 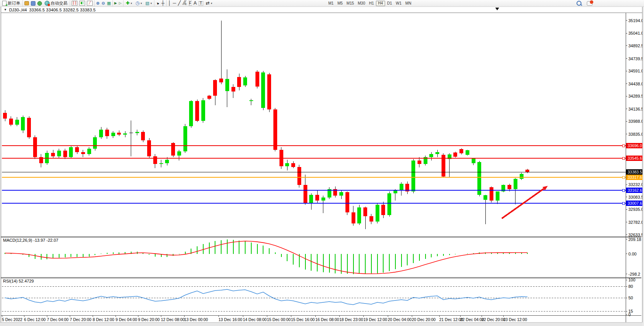 I want to click on zoom-in-icon: ⊕, so click(x=98, y=3).